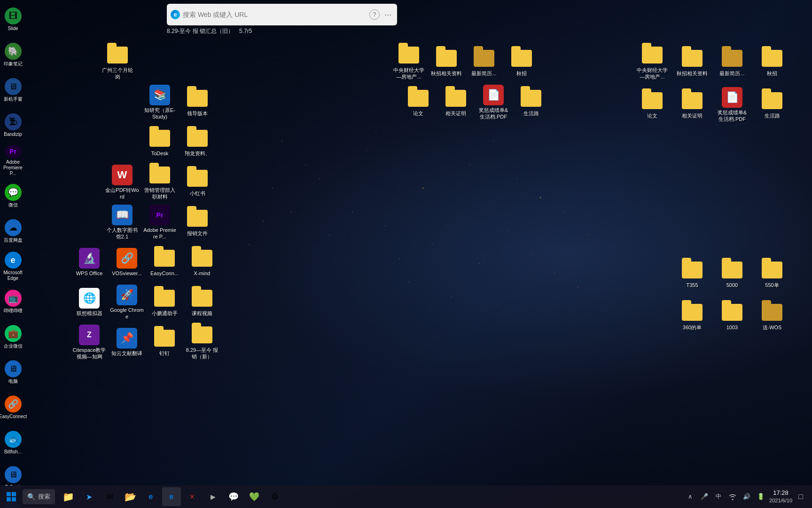  Describe the element at coordinates (406, 497) in the screenshot. I see `taskbar: 🔍 搜索 📁 ➤ ✉ 📂 e e ✕ ▶ 💬 💚` at that location.